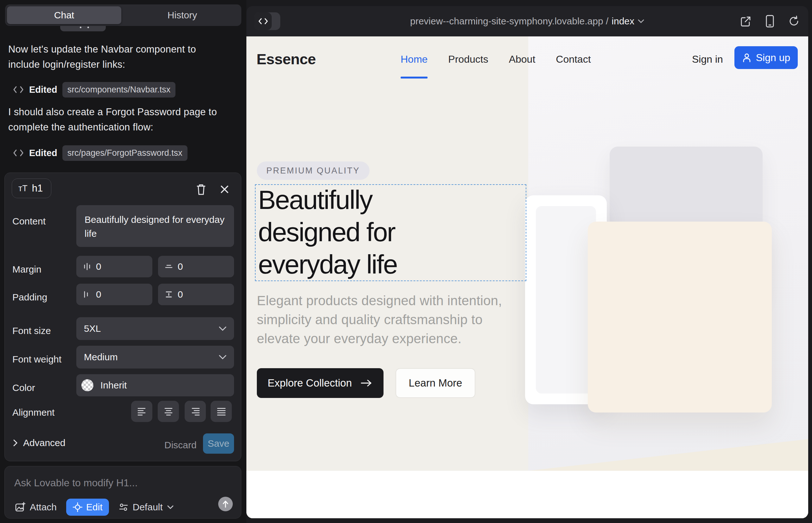  What do you see at coordinates (39, 443) in the screenshot?
I see `advanced-toggle: Advanced` at bounding box center [39, 443].